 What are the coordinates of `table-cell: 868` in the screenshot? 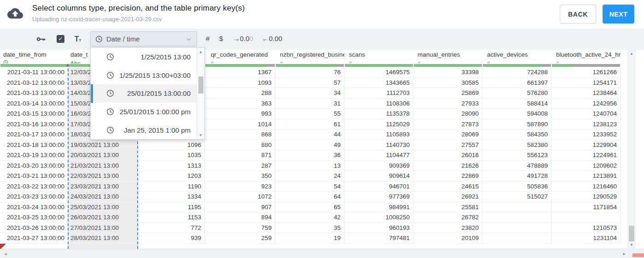 It's located at (240, 135).